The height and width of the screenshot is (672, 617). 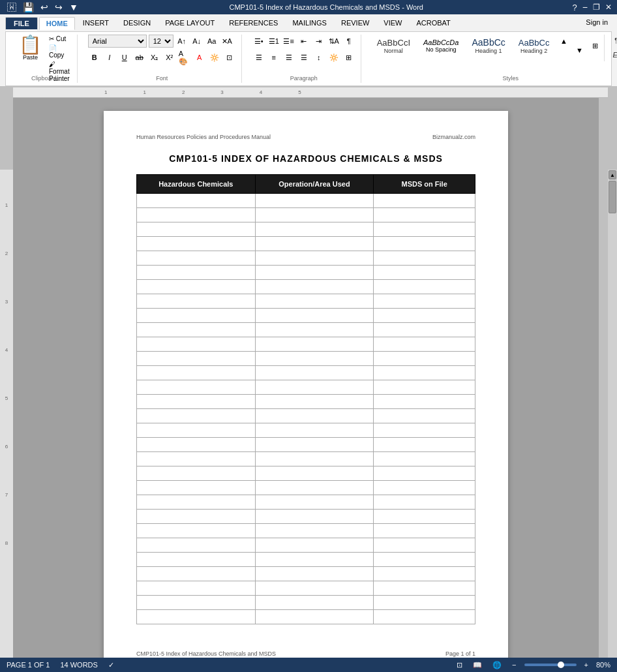 I want to click on align-center-btn: ≡, so click(x=274, y=57).